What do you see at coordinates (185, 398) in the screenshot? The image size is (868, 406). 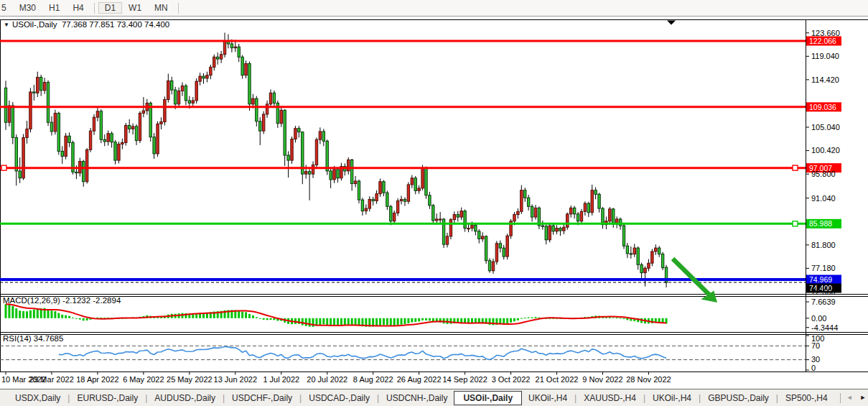 I see `symbol-tab-audusd-daily: AUDUSD-,Daily` at bounding box center [185, 398].